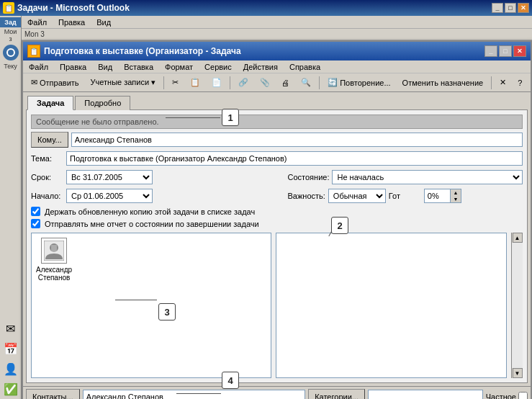  What do you see at coordinates (276, 212) in the screenshot?
I see `checkbox1-row: Держать обновленную копию этой задачи в …` at bounding box center [276, 212].